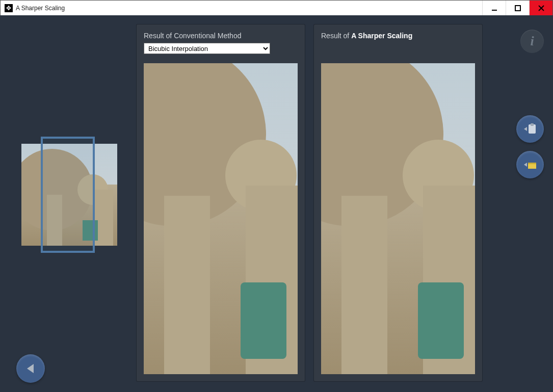 This screenshot has height=392, width=553. I want to click on minimize-button, so click(494, 8).